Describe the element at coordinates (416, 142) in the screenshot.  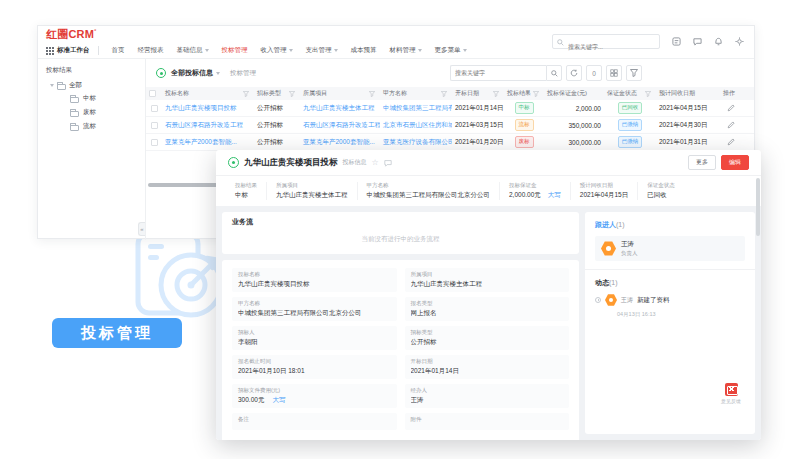
I see `party-link: 亚莱克医疗设备有限公司` at that location.